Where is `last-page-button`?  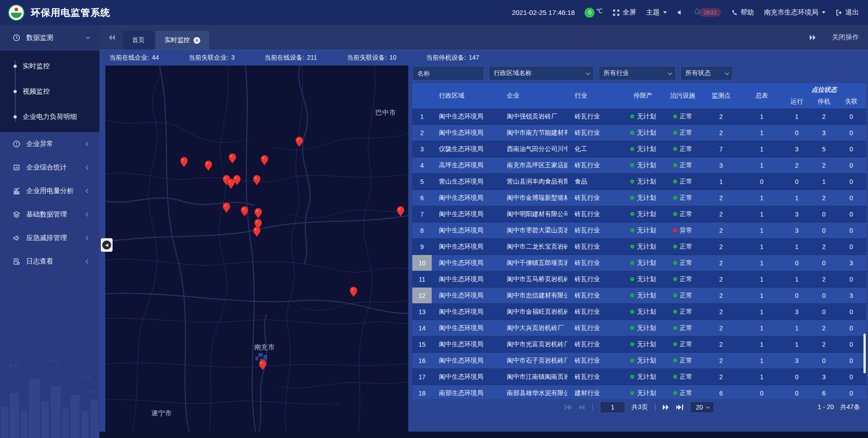
last-page-button is located at coordinates (680, 407).